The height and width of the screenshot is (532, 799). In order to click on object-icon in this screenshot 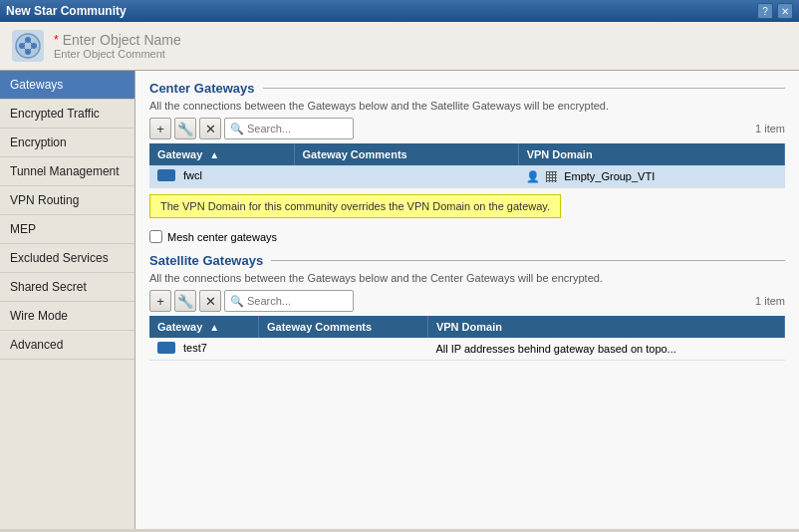, I will do `click(28, 46)`.